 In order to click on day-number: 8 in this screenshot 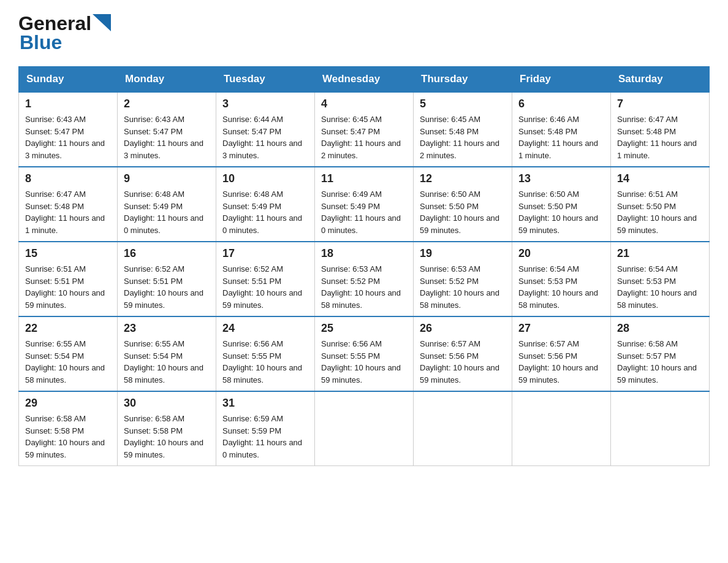, I will do `click(68, 179)`.